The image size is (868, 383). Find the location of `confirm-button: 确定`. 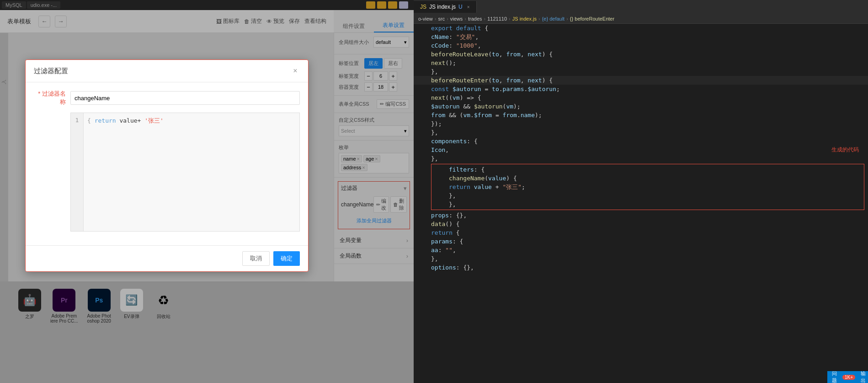

confirm-button: 确定 is located at coordinates (287, 259).